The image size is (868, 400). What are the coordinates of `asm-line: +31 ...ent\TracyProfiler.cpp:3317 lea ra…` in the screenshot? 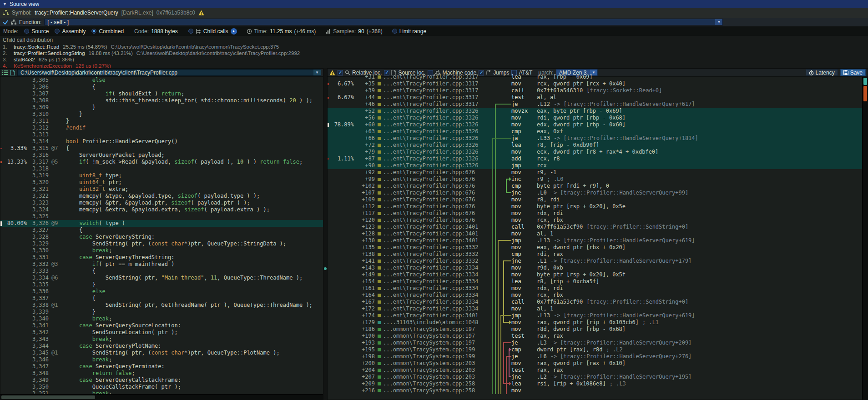 It's located at (598, 77).